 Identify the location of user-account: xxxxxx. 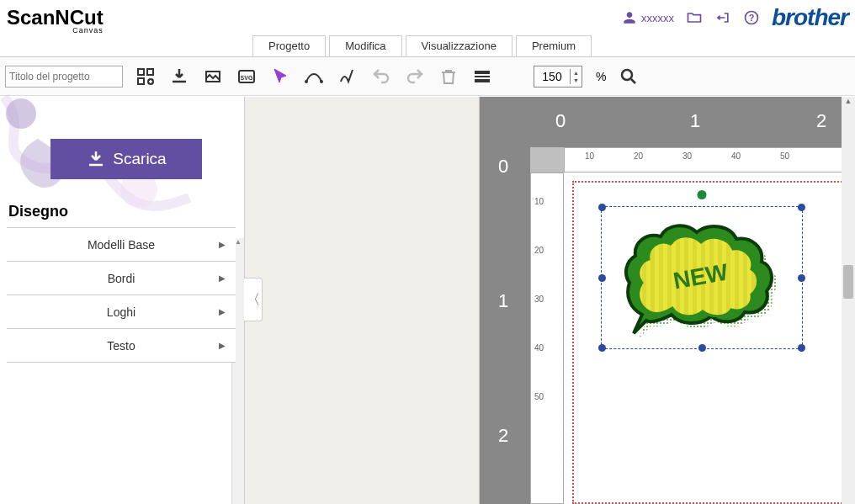
(648, 18).